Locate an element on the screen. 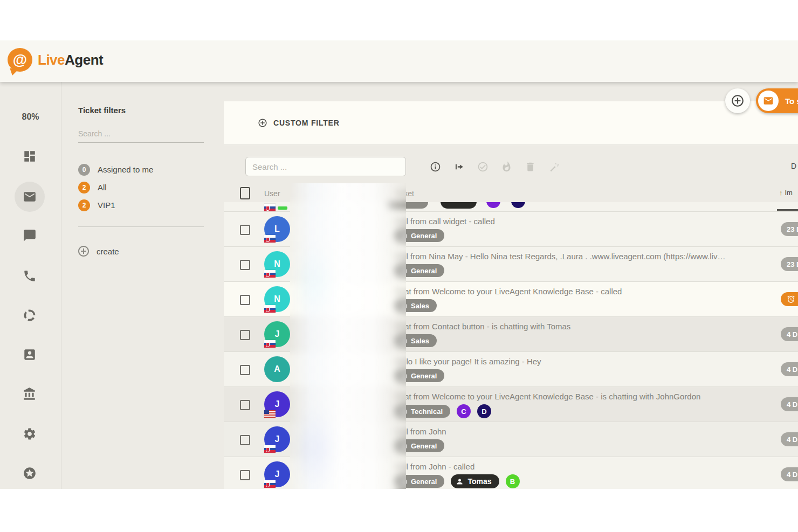 This screenshot has width=798, height=532. to-solve-button: To s is located at coordinates (777, 101).